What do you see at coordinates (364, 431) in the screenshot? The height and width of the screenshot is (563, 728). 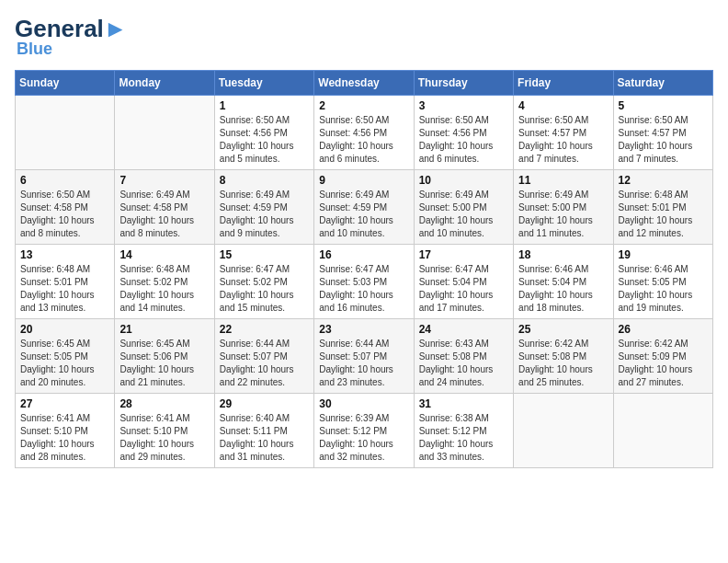 I see `calendar-week-row: 27Sunrise: 6:41 AMSunset: 5:10 PMDayligh…` at bounding box center [364, 431].